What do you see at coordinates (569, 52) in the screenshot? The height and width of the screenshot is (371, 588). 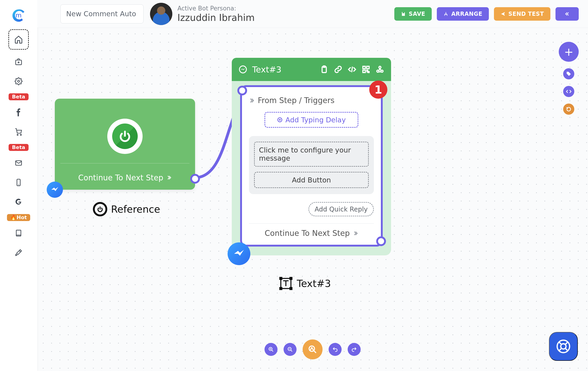 I see `add-node-button: +` at bounding box center [569, 52].